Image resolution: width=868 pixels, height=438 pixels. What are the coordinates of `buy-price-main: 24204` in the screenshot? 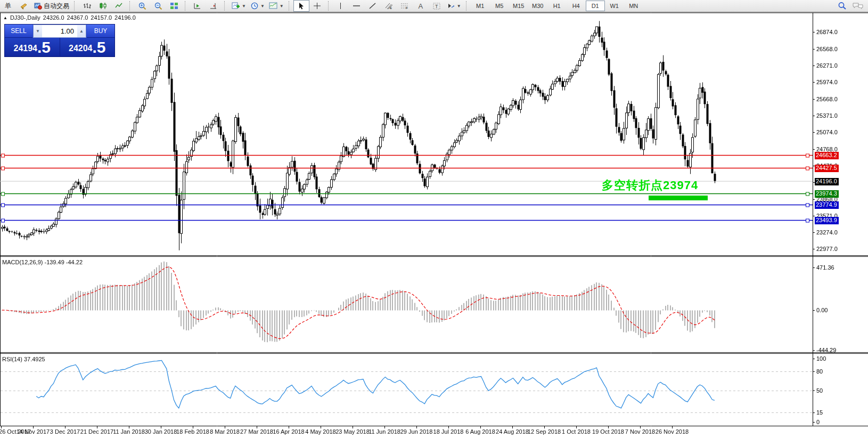 It's located at (81, 48).